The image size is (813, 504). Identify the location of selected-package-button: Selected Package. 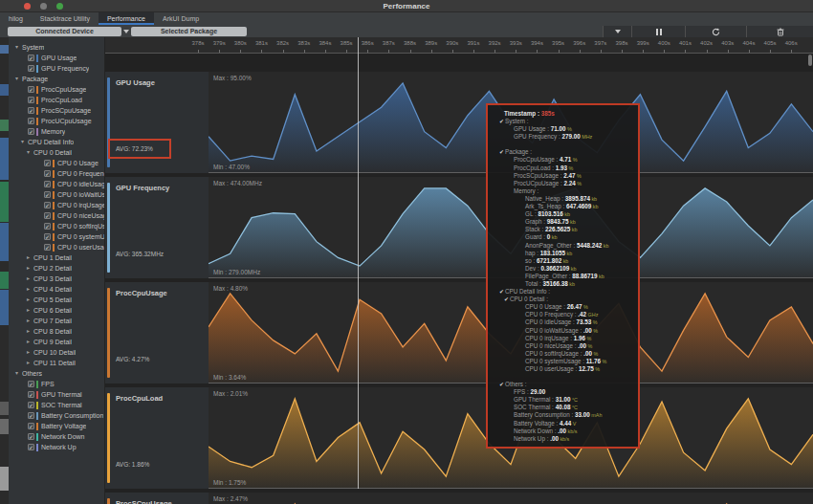
(189, 32).